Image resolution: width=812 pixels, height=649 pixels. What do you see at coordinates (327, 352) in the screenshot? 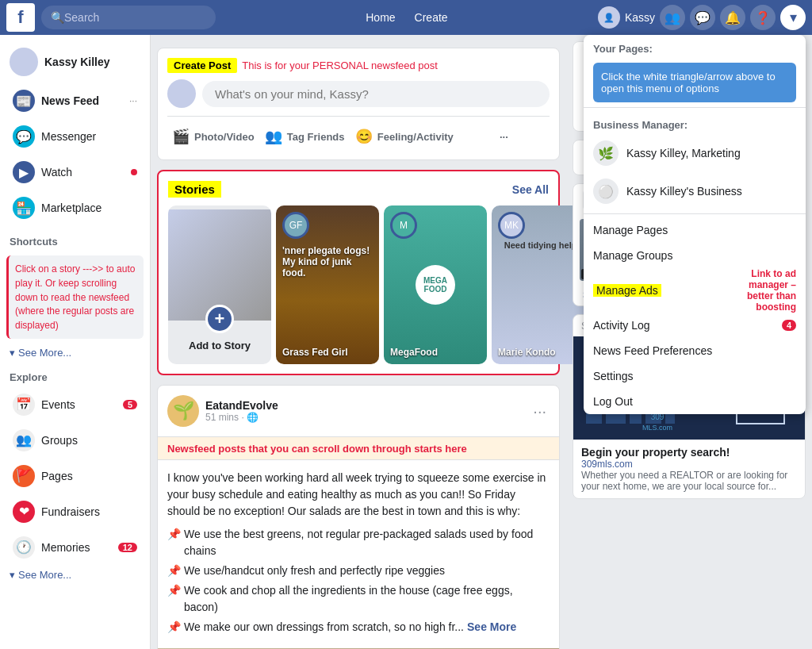
I see `story-grass-fed-label: Grass Fed Girl` at bounding box center [327, 352].